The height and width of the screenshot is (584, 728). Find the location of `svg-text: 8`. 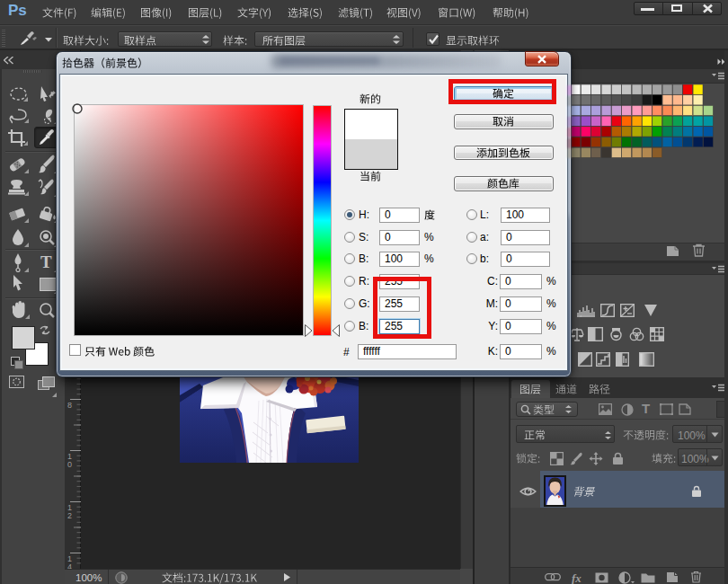

svg-text: 8 is located at coordinates (70, 405).